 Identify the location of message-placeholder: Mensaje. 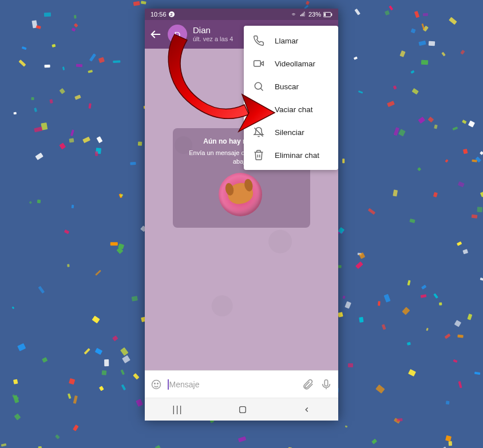
(184, 384).